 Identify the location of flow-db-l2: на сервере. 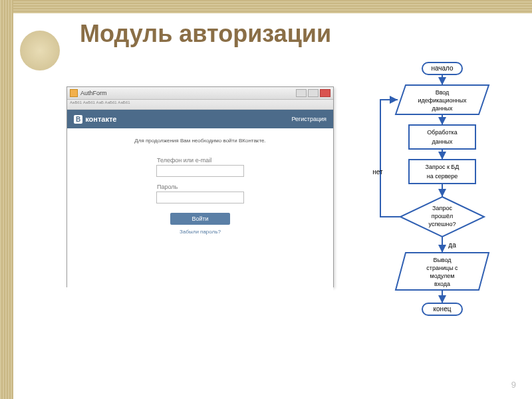
(443, 176).